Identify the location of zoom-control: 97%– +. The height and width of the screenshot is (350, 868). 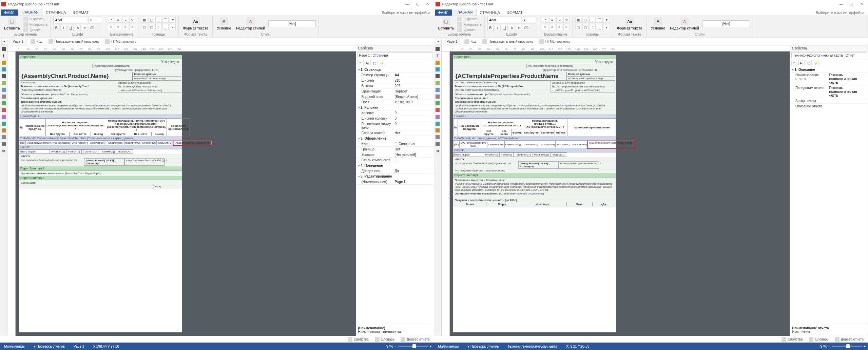
(409, 346).